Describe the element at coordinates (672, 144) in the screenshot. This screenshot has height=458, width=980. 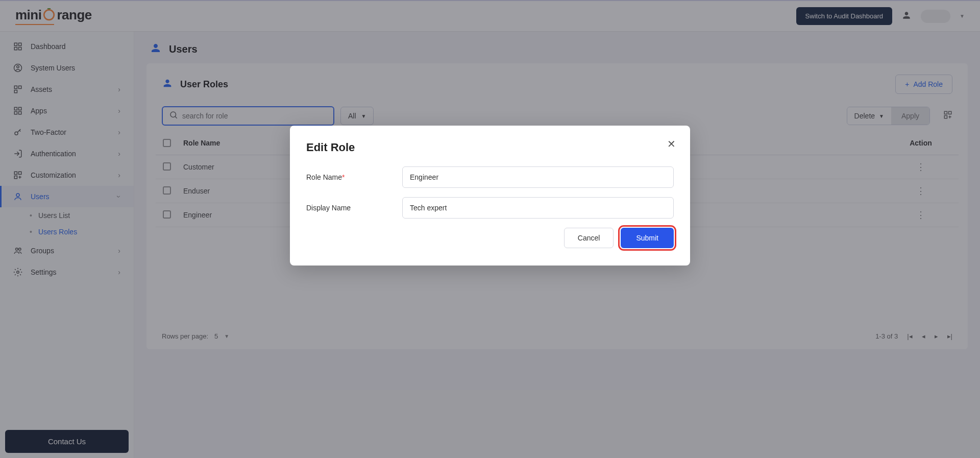
I see `close-icon: ✕` at that location.